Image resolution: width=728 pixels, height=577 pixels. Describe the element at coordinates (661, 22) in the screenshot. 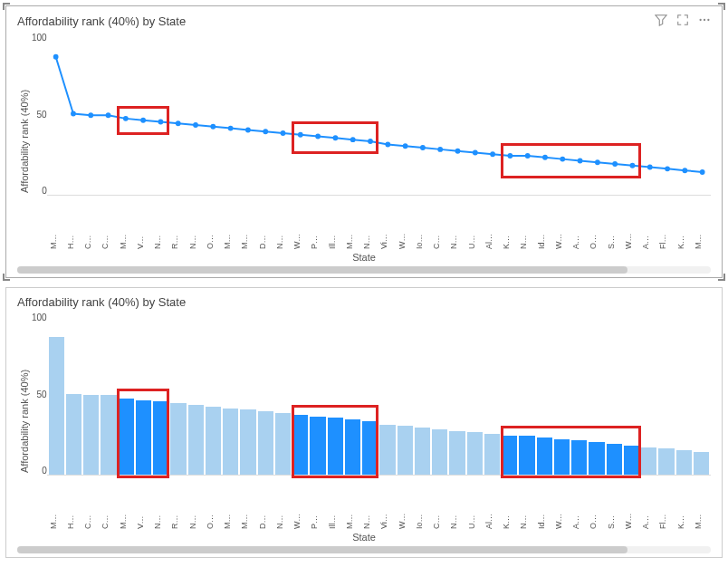

I see `filter-icon` at that location.